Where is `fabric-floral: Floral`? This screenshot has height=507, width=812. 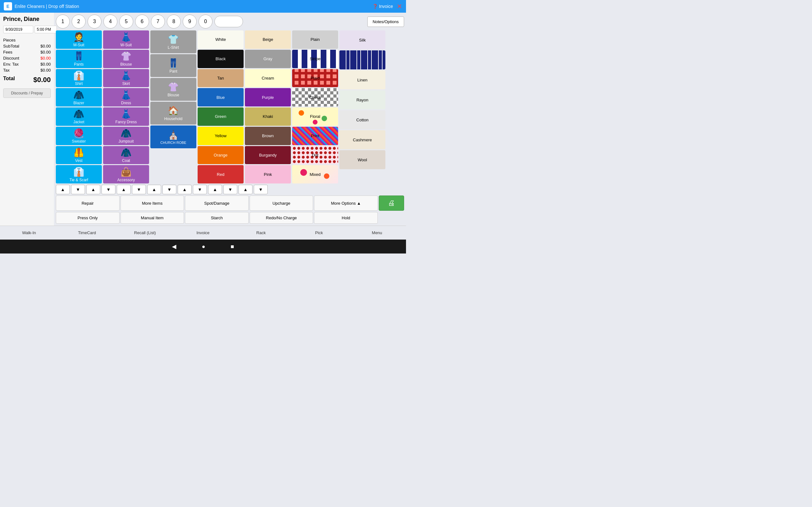
fabric-floral: Floral is located at coordinates (315, 117).